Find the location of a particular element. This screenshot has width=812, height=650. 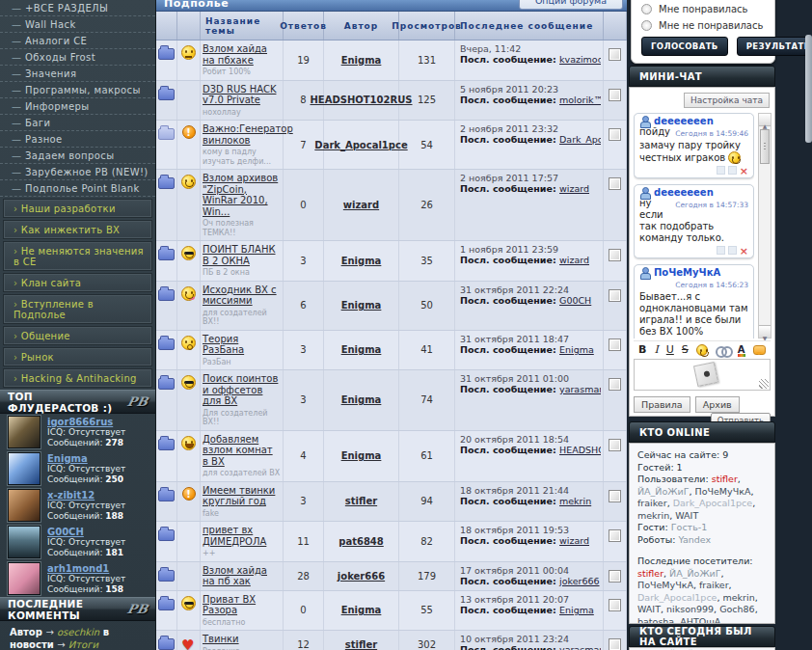

flooder-name-link: igor8666rus is located at coordinates (87, 422).